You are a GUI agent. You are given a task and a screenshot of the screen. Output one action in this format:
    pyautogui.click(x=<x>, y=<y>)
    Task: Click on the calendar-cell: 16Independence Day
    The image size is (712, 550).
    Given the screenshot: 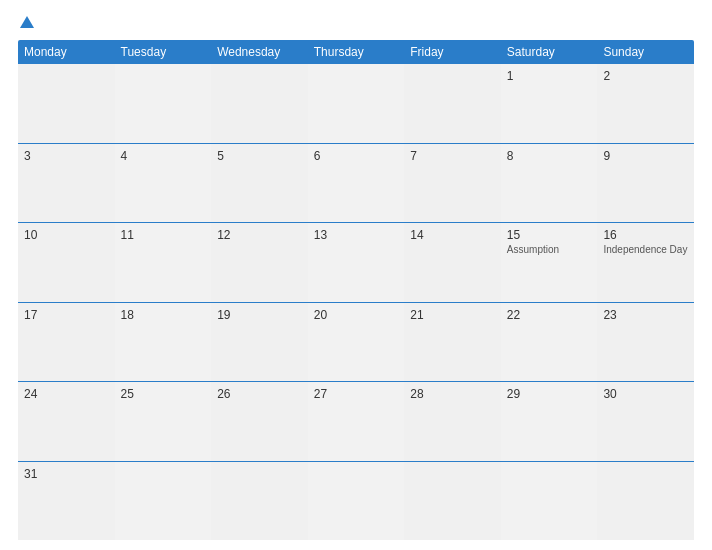 What is the action you would take?
    pyautogui.click(x=646, y=262)
    